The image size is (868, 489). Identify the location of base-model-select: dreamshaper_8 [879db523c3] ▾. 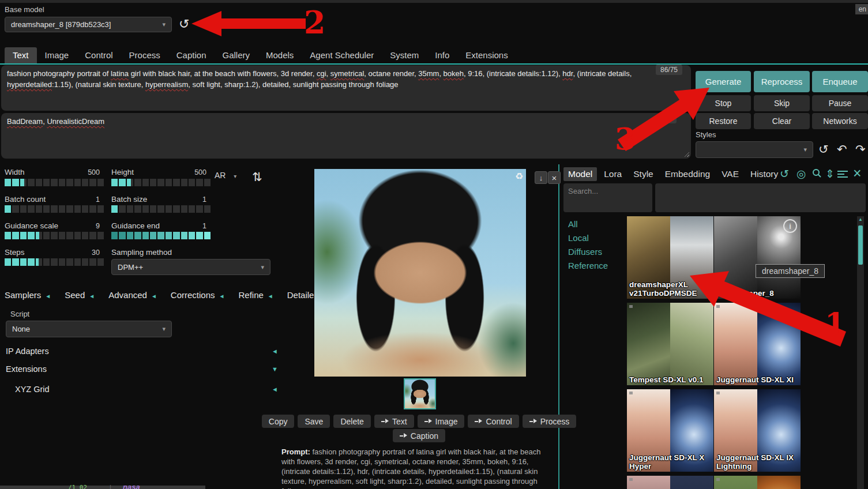
(88, 24).